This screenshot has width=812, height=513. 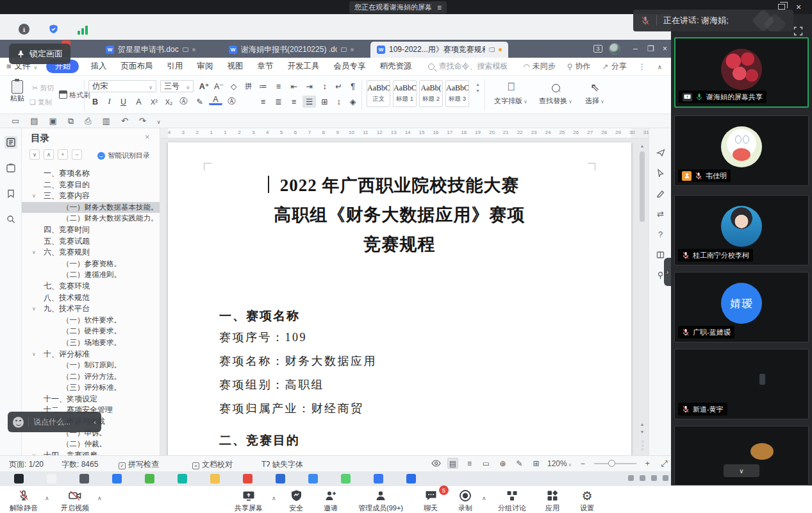 What do you see at coordinates (665, 49) in the screenshot?
I see `wps-close-icon: ×` at bounding box center [665, 49].